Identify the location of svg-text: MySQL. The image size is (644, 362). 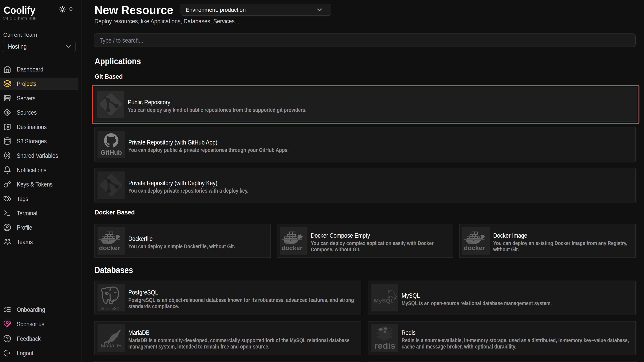
(384, 301).